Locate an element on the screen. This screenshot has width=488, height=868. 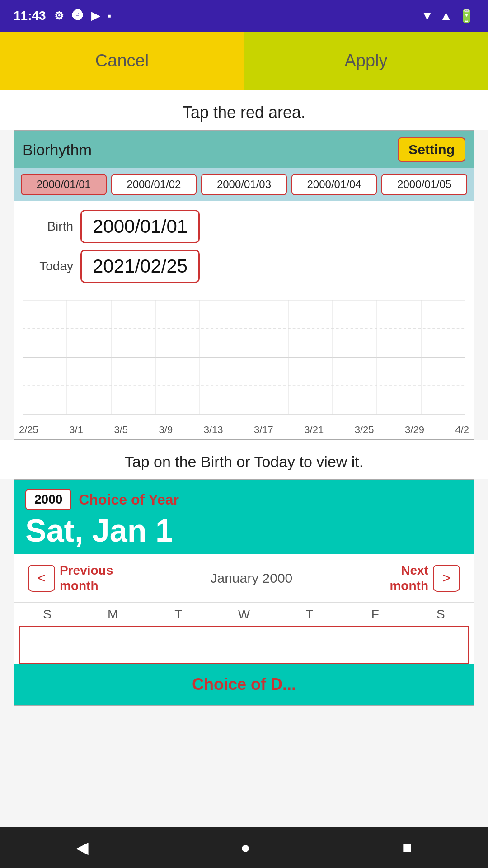
nav-bar: ◀ ● ■ is located at coordinates (244, 848).